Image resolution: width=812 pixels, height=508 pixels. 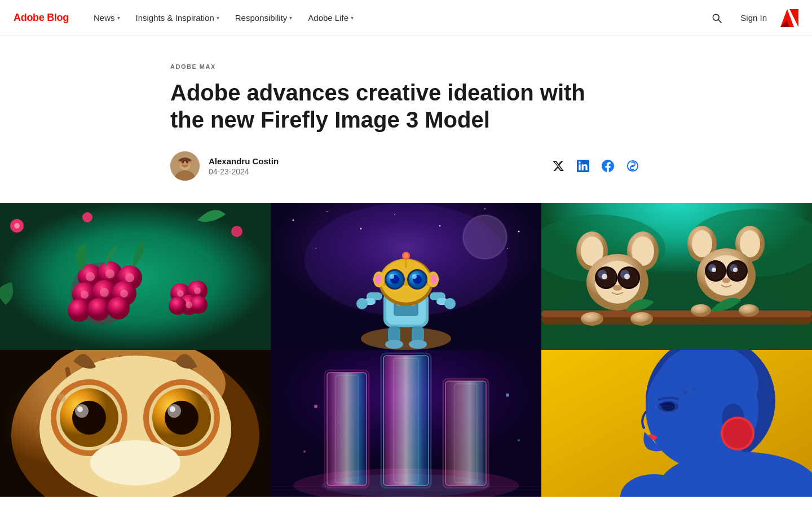 What do you see at coordinates (789, 18) in the screenshot?
I see `adobe-logo-icon` at bounding box center [789, 18].